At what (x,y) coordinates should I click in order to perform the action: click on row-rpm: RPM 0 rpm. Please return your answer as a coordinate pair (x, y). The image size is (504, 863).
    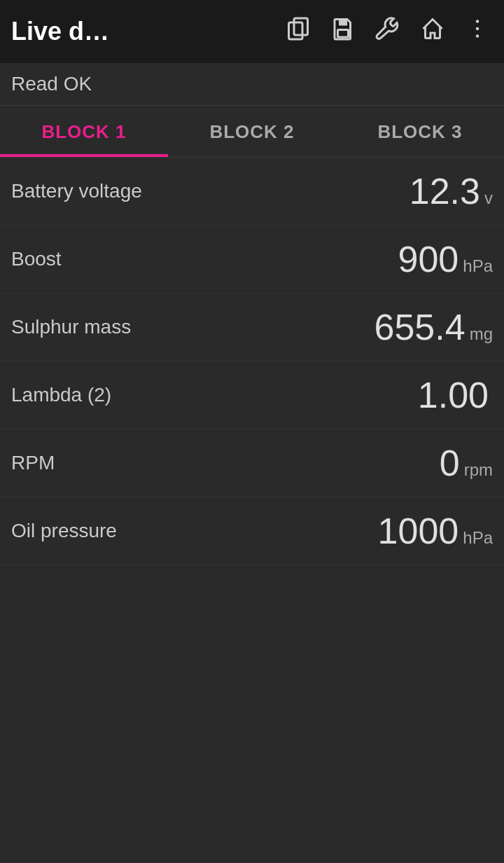
    Looking at the image, I should click on (252, 464).